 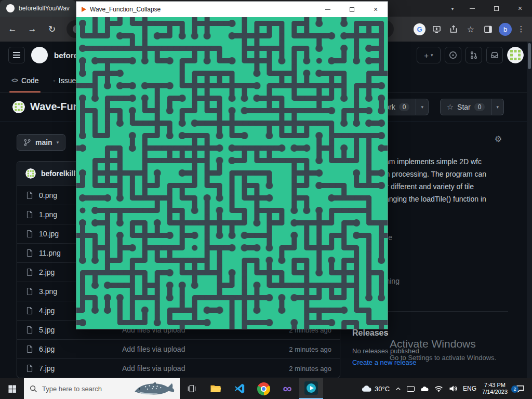 What do you see at coordinates (328, 9) in the screenshot?
I see `wfc-minimize-button` at bounding box center [328, 9].